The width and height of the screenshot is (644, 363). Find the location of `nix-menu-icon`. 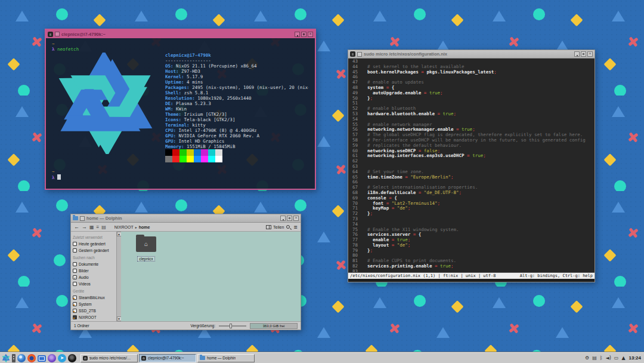

nix-menu-icon is located at coordinates (6, 358).